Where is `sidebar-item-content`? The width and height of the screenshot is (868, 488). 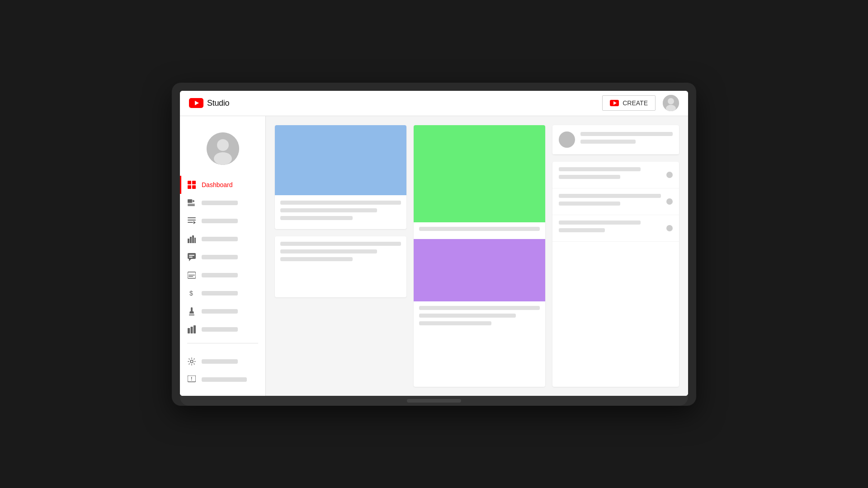 sidebar-item-content is located at coordinates (222, 203).